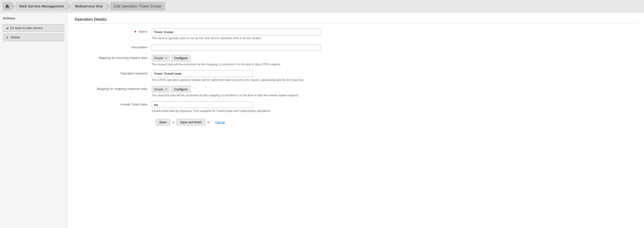 Image resolution: width=644 pixels, height=228 pixels. Describe the element at coordinates (113, 73) in the screenshot. I see `operation-backend-label: Operation backend:` at that location.